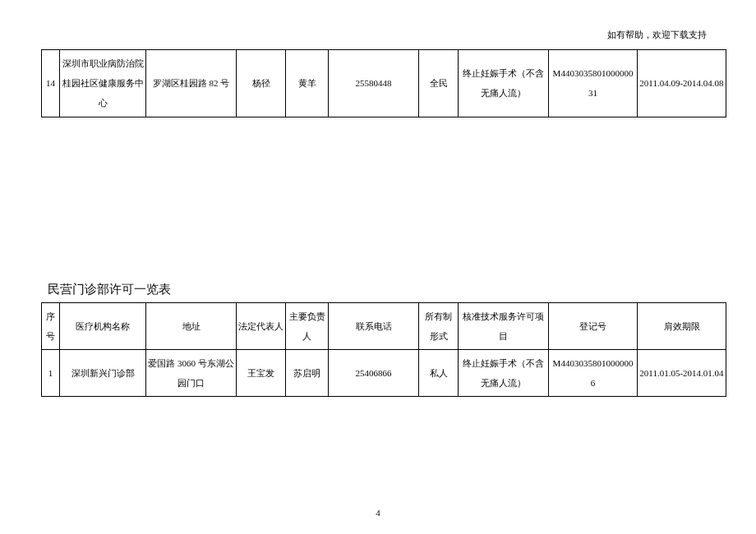 This screenshot has width=756, height=534. I want to click on table-row: 14 深圳市职业病防治院桂园社区健康服务中心 罗湖区桂园路 82 号 杨径 黄羊…, so click(385, 84).